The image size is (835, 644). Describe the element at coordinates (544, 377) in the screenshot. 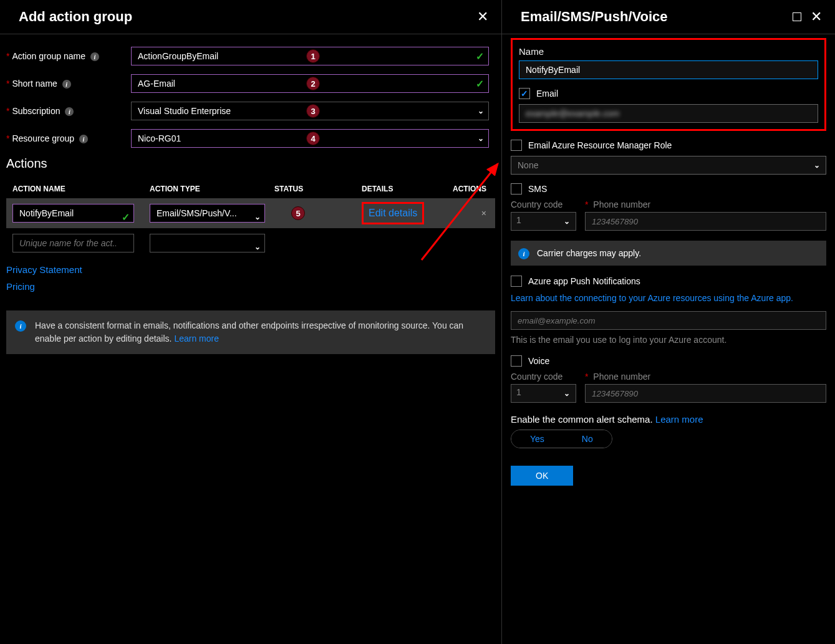

I see `voice-cc-label: Country code` at that location.